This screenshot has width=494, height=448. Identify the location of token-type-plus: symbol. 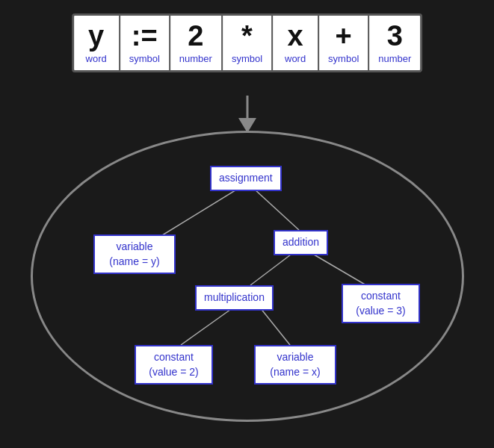
(344, 58).